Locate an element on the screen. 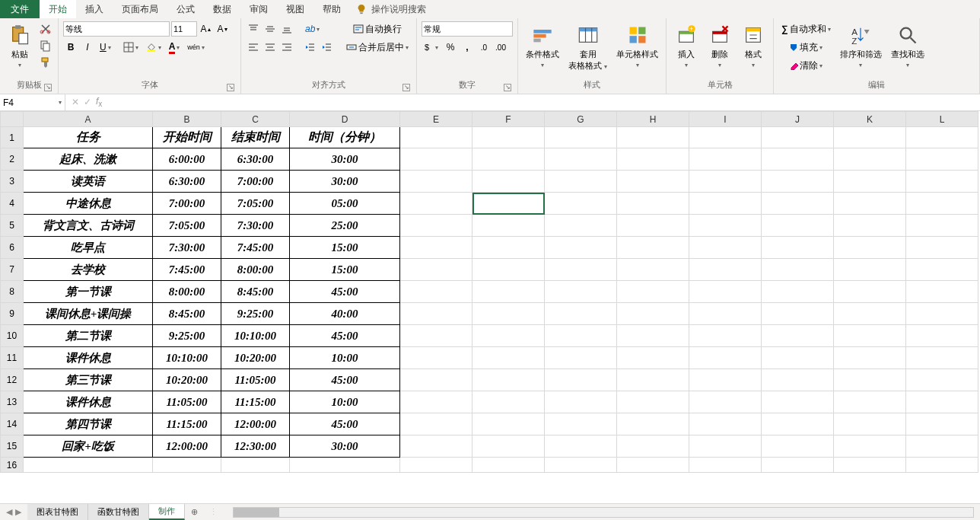 The width and height of the screenshot is (980, 520). decrease-decimal-button: .00 is located at coordinates (501, 47).